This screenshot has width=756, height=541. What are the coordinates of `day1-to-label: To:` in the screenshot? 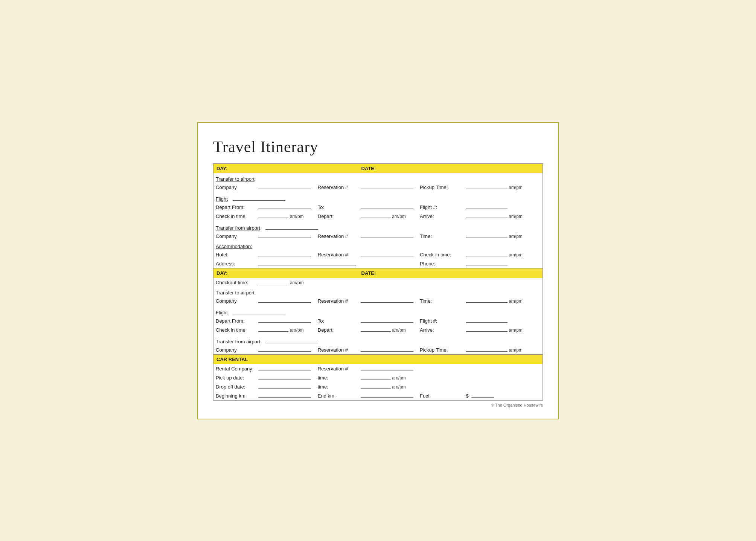 It's located at (337, 207).